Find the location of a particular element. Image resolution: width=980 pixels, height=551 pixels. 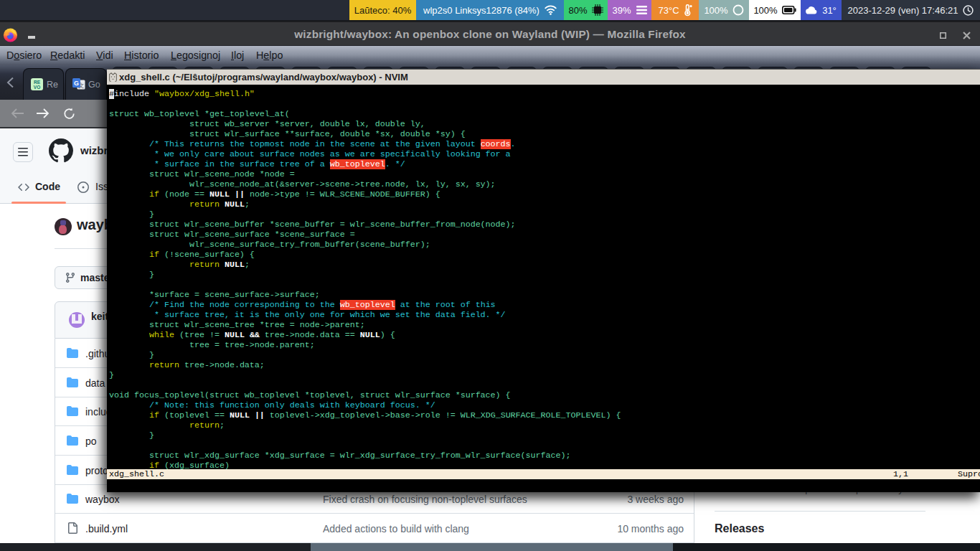

svg-text: VO is located at coordinates (37, 88).